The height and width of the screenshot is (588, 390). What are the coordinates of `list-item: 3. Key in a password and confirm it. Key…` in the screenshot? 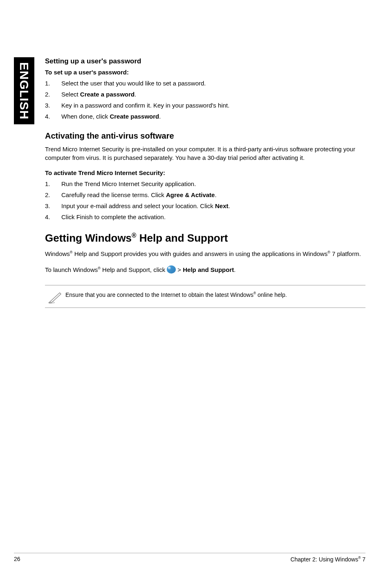 It's located at (205, 105).